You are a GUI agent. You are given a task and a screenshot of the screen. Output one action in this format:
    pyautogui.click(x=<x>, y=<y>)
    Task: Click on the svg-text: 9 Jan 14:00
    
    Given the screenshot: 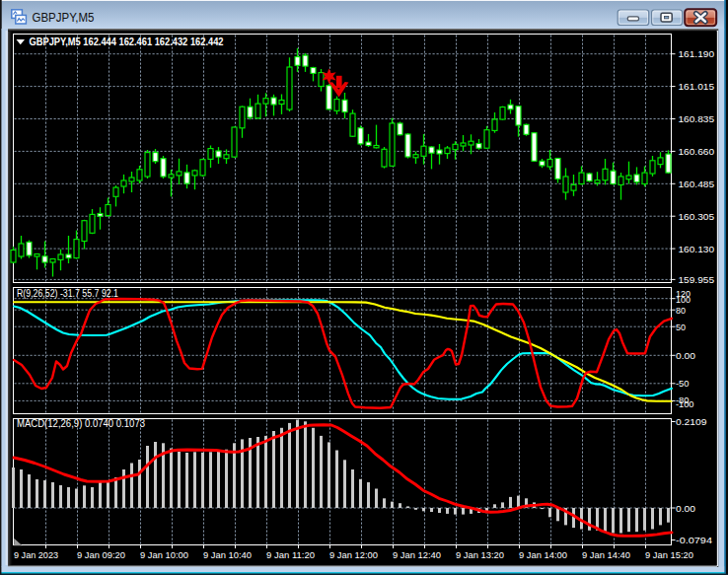 What is the action you would take?
    pyautogui.click(x=543, y=554)
    